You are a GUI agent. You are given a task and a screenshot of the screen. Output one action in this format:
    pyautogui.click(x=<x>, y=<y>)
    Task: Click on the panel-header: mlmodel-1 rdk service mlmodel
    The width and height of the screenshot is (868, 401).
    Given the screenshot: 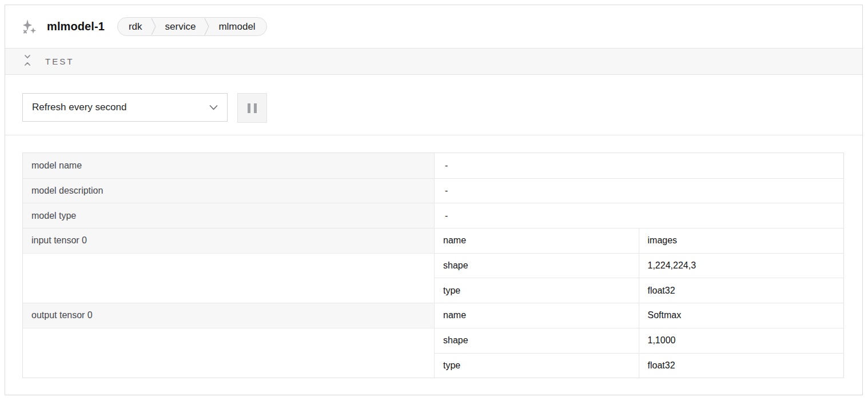 What is the action you would take?
    pyautogui.click(x=433, y=27)
    